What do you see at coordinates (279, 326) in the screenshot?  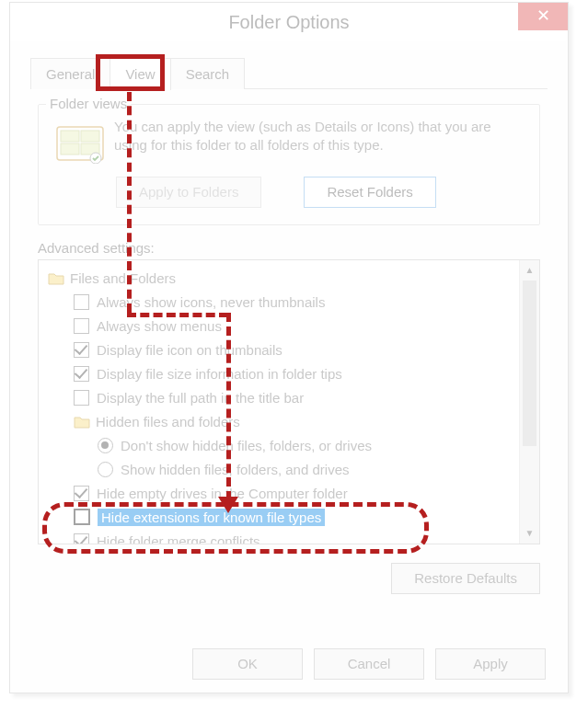 I see `option-always-show-menus: Always show menus` at bounding box center [279, 326].